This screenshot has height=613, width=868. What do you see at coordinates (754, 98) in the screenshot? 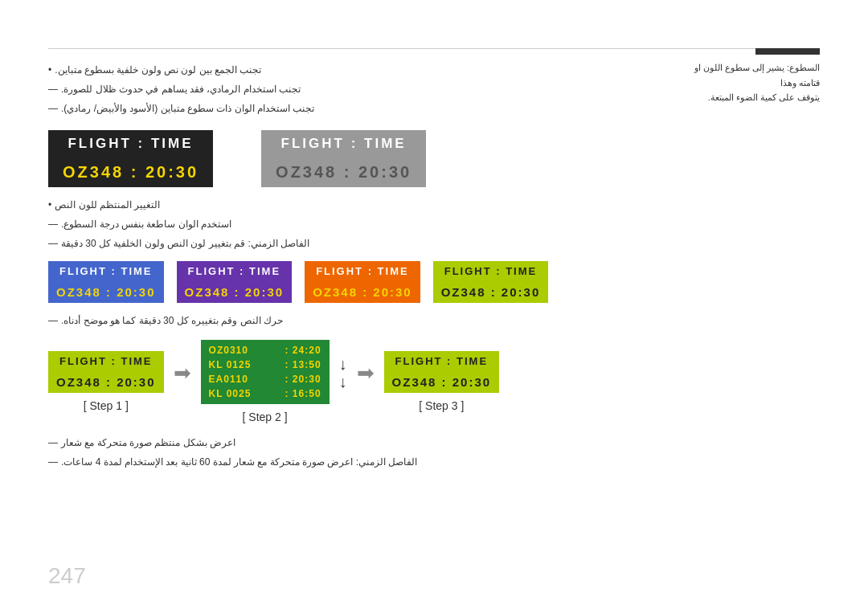
I see `top-note-line2: يتوقف على كمية الضوء المبتعة.` at bounding box center [754, 98].